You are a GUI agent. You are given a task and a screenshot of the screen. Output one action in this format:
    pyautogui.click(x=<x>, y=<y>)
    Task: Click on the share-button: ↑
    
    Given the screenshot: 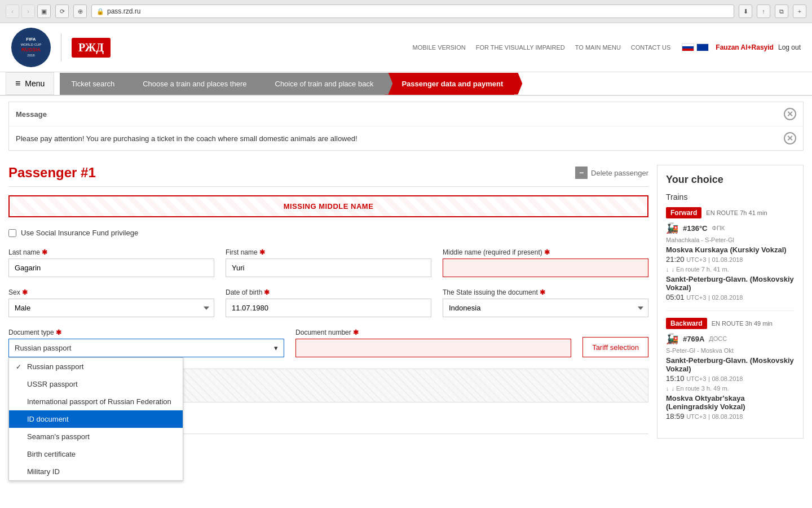 What is the action you would take?
    pyautogui.click(x=764, y=11)
    